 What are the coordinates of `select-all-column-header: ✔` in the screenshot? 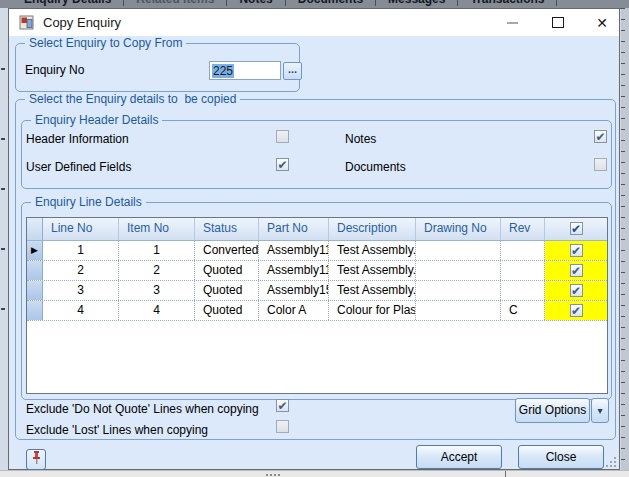 It's located at (576, 229).